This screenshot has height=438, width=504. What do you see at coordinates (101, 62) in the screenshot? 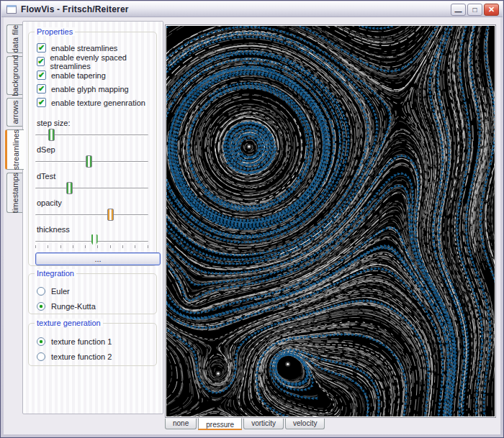
I see `checkbox-label: enable evenly spaced streamlines` at bounding box center [101, 62].